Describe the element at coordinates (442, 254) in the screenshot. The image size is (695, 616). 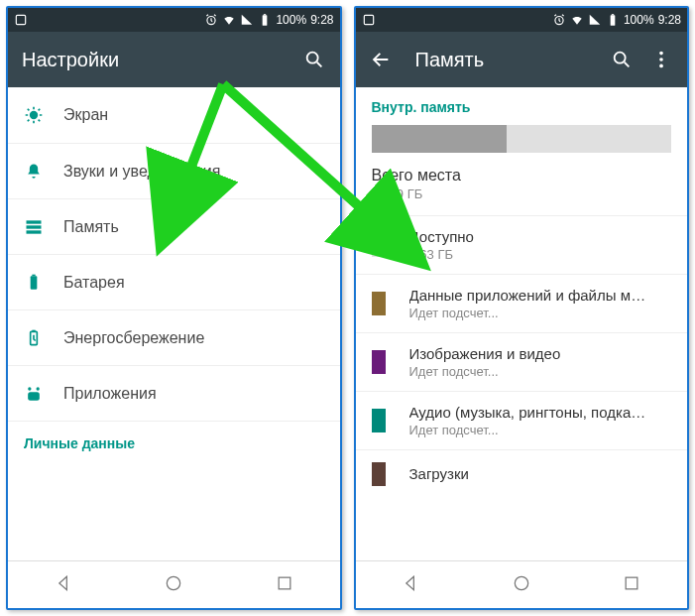
I see `row-sub: 6,63 ГБ` at that location.